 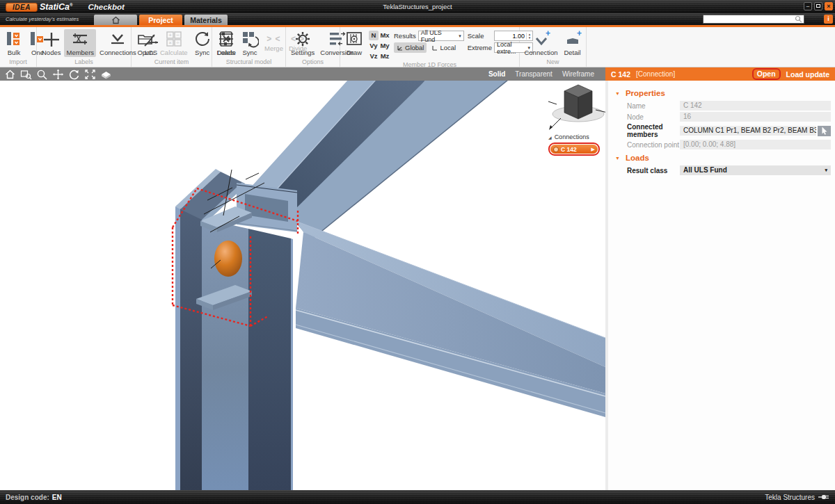 What do you see at coordinates (116, 19) in the screenshot?
I see `tab-home` at bounding box center [116, 19].